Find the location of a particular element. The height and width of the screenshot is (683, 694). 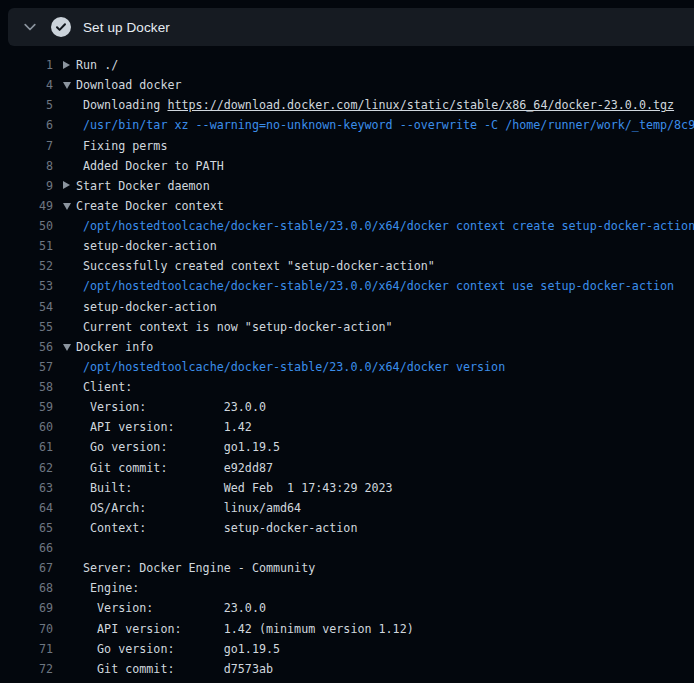

log-text: OS/Arch: linux/amd64 is located at coordinates (192, 508).